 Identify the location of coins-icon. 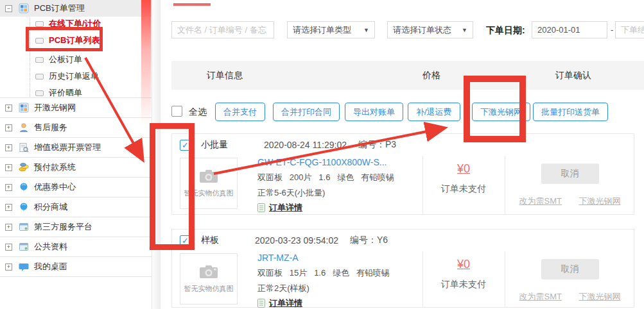
(24, 167).